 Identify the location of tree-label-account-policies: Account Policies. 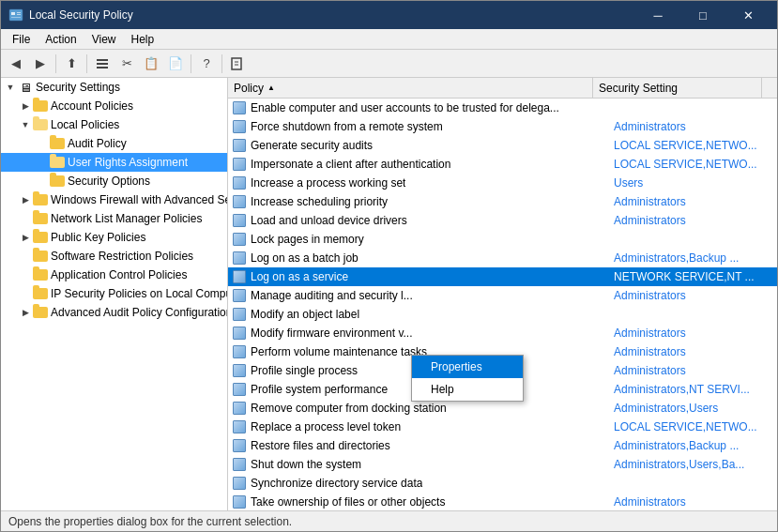
(92, 106).